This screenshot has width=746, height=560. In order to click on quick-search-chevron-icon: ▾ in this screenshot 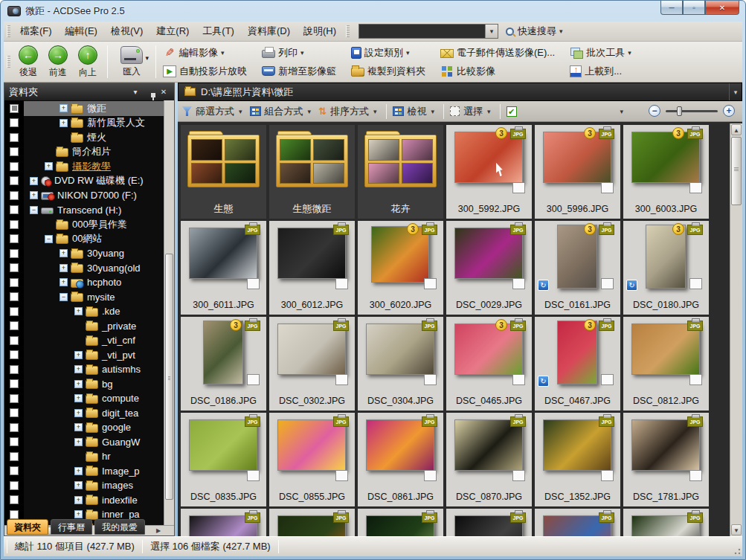, I will do `click(561, 31)`.